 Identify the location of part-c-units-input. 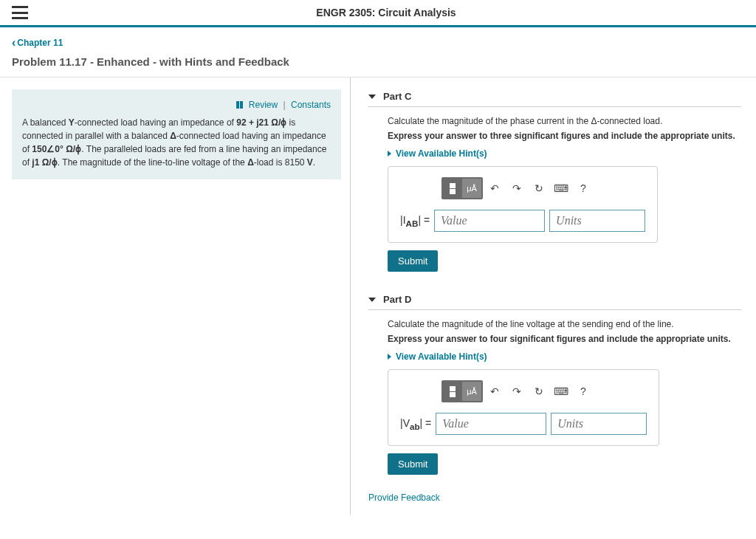
(597, 221).